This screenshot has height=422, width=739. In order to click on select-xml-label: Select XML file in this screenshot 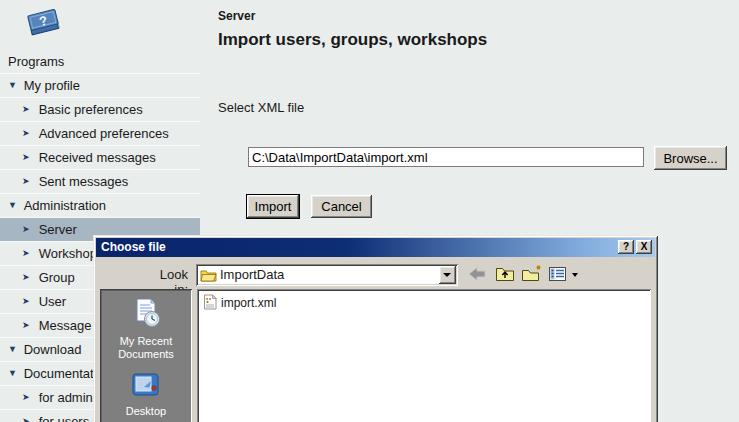, I will do `click(261, 108)`.